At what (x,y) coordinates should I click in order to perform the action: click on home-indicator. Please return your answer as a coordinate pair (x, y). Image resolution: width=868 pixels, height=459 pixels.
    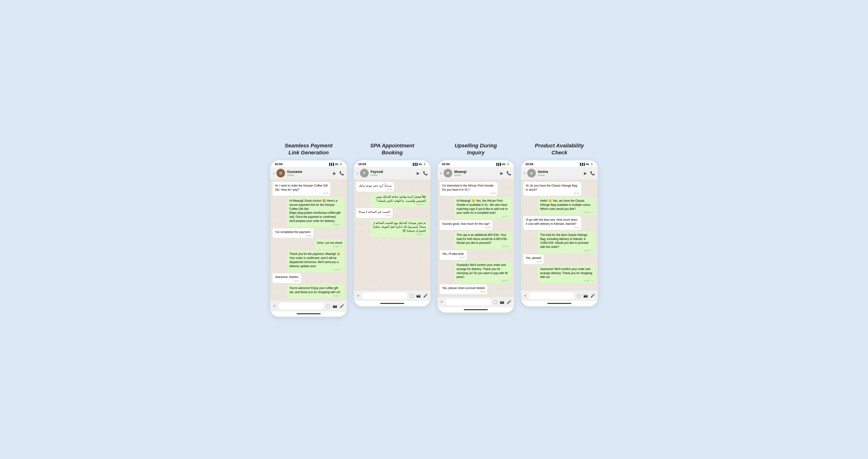
    Looking at the image, I should click on (392, 304).